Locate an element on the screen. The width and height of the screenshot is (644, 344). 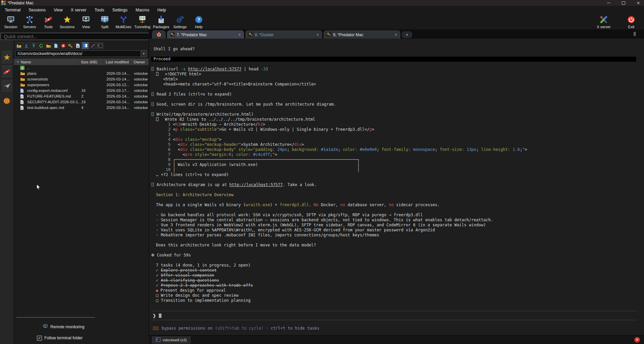
path-input: /Users/vstockwell/repos/wraith/docs/ is located at coordinates (78, 54).